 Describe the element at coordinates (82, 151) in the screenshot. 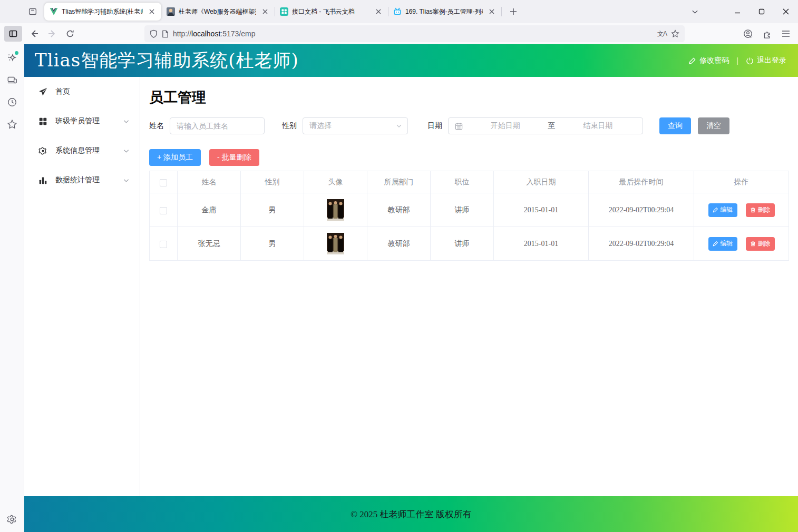

I see `nav-item-system-info: 系统信息管理` at that location.